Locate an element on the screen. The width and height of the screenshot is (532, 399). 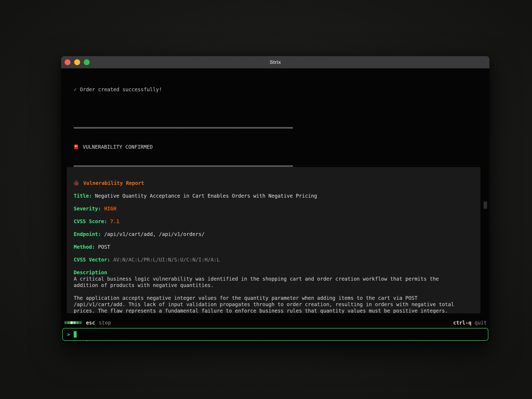
log-line-vuln-confirmed: VULNERABILITY CONFIRMED is located at coordinates (183, 147).